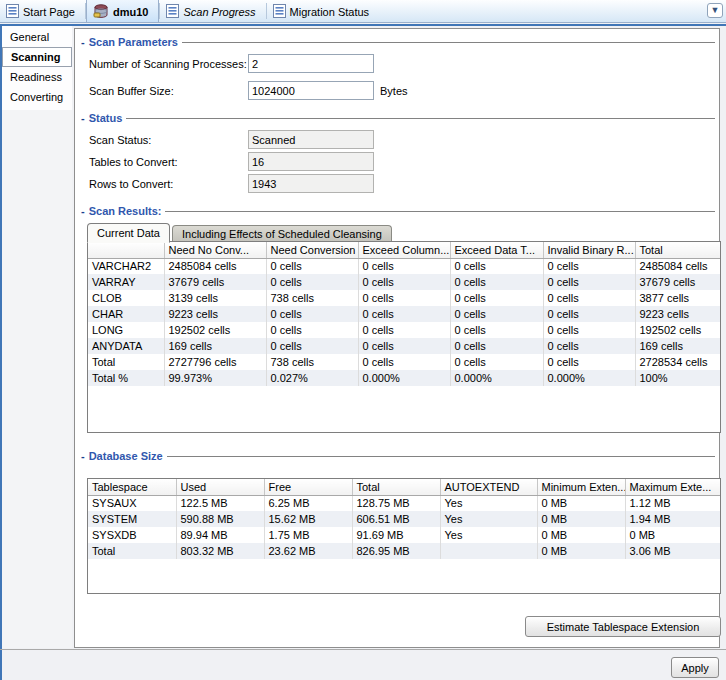 Image resolution: width=726 pixels, height=680 pixels. What do you see at coordinates (404, 519) in the screenshot?
I see `database-size-table: Tablespace Used Free Total AUTOEXTEND Mi…` at bounding box center [404, 519].